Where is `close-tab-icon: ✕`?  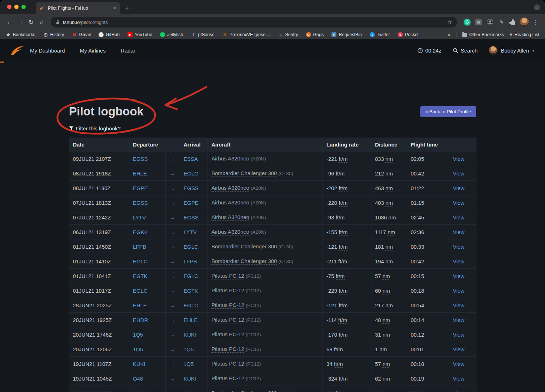
close-tab-icon: ✕ is located at coordinates (115, 8).